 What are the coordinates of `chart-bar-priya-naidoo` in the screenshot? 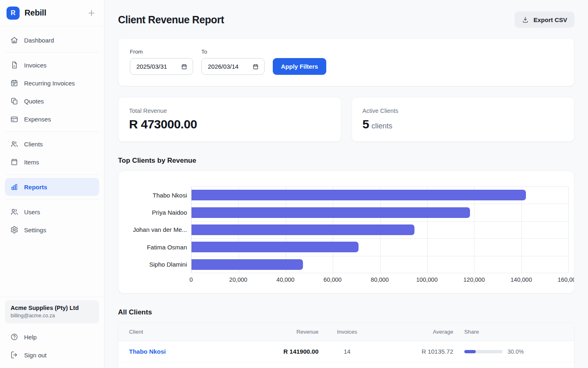 It's located at (331, 213).